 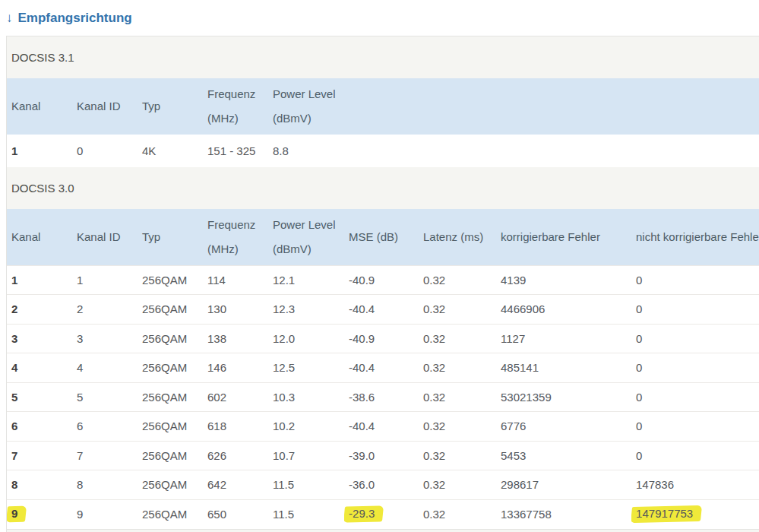 What do you see at coordinates (236, 150) in the screenshot?
I see `table-cell: 151 - 325` at bounding box center [236, 150].